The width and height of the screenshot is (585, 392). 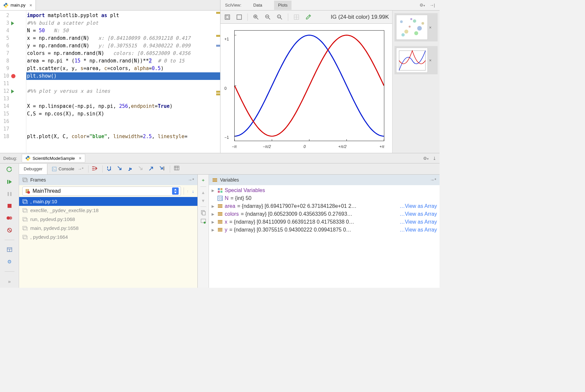 I want to click on mute-breakpoints-icon, so click(x=10, y=230).